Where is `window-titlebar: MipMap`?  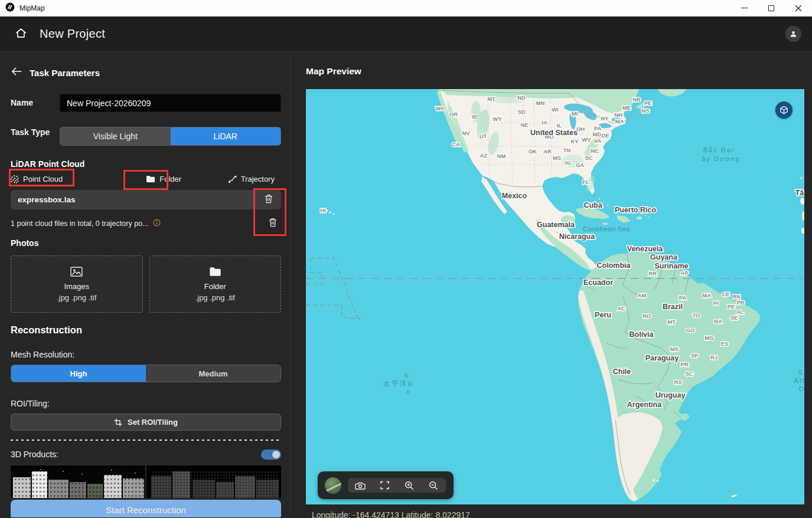
window-titlebar: MipMap is located at coordinates (406, 8).